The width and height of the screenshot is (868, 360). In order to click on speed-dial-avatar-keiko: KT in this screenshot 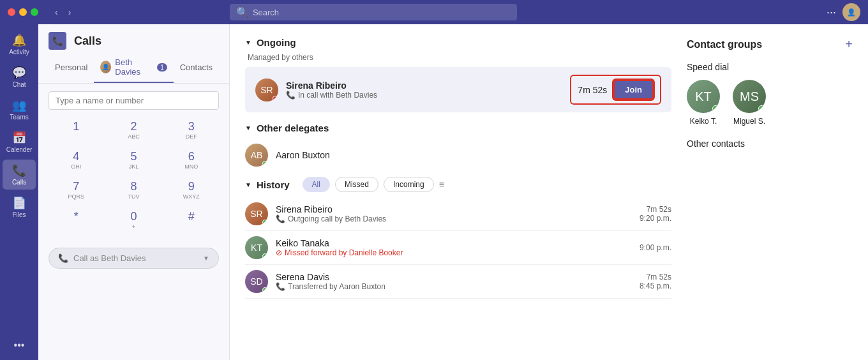, I will do `click(703, 96)`.